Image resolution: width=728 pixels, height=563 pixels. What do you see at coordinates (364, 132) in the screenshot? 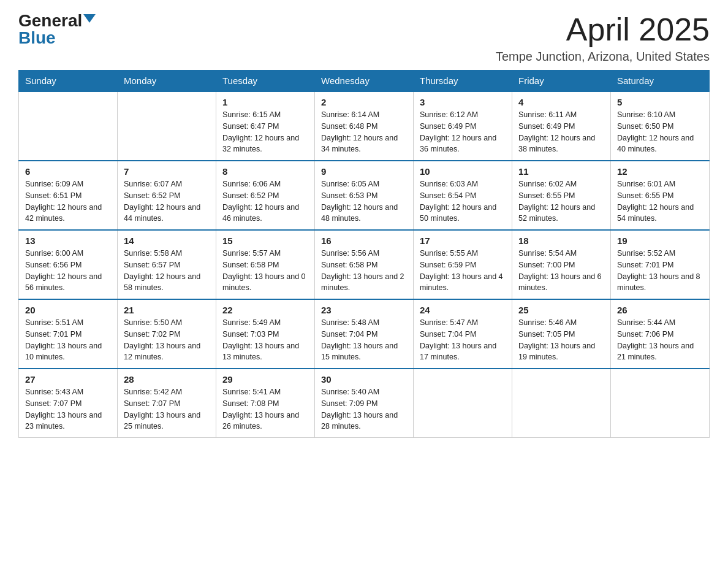
I see `day-info: Sunrise: 6:14 AMSunset: 6:48 PMDaylight:…` at bounding box center [364, 132].